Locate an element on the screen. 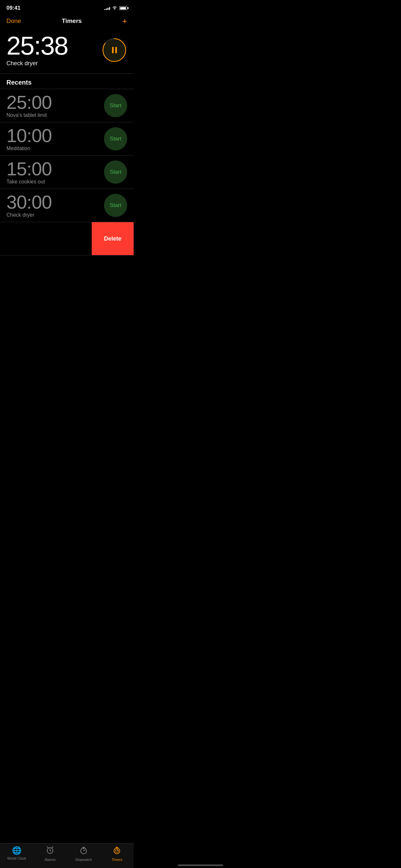  timer-item-time-2: 15:00 is located at coordinates (29, 169).